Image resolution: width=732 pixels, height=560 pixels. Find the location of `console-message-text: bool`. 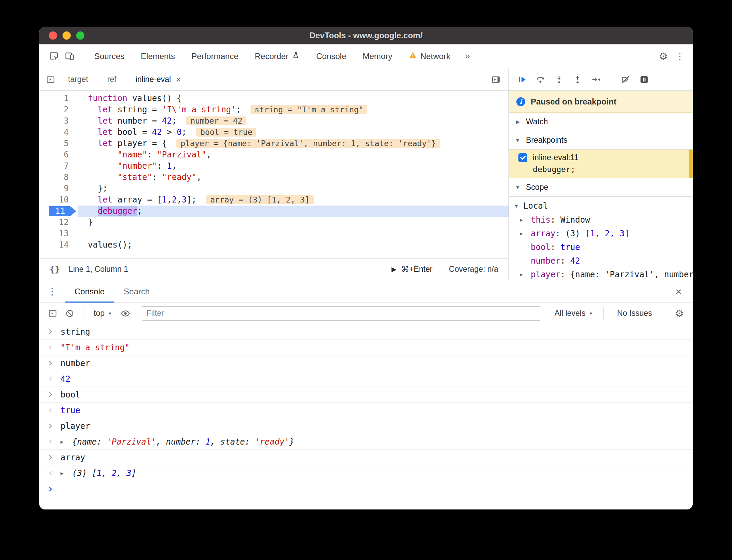

console-message-text: bool is located at coordinates (70, 395).